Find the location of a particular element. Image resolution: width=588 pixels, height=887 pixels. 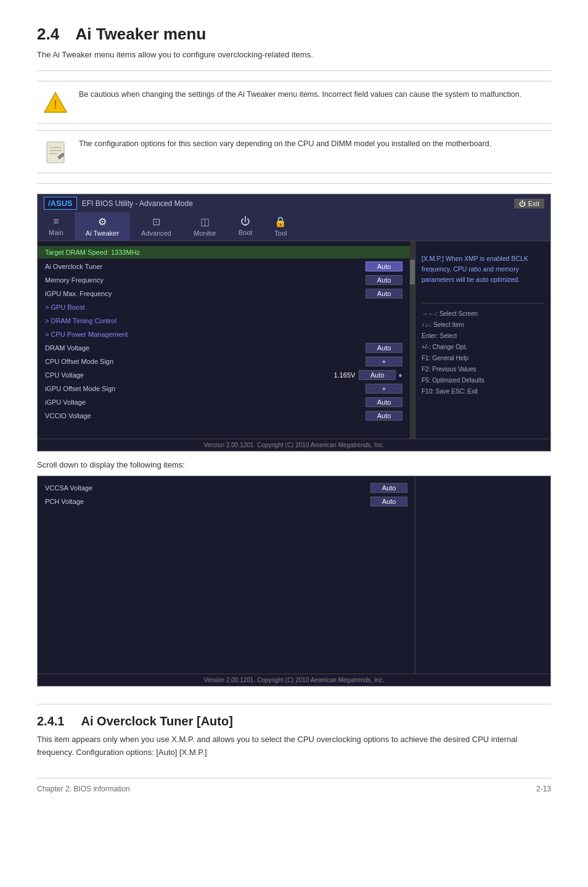

key-hint-5: F1: General Help is located at coordinates (483, 358).